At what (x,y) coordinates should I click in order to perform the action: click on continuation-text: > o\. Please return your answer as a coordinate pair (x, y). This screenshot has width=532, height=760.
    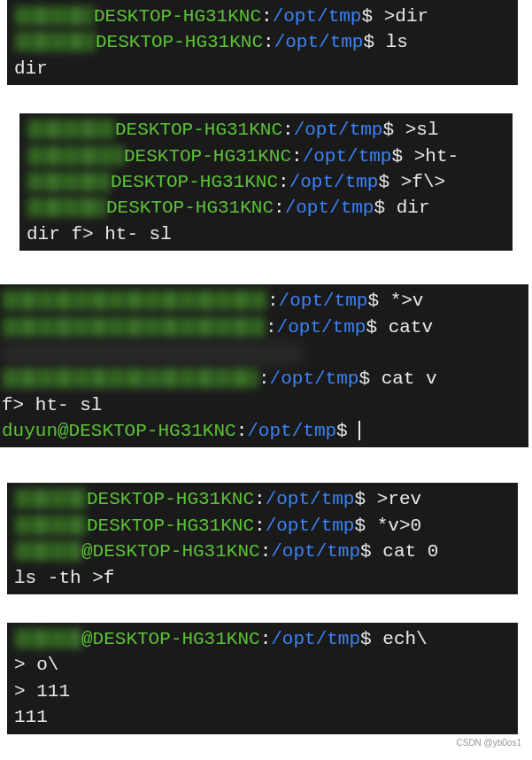
    Looking at the image, I should click on (36, 664).